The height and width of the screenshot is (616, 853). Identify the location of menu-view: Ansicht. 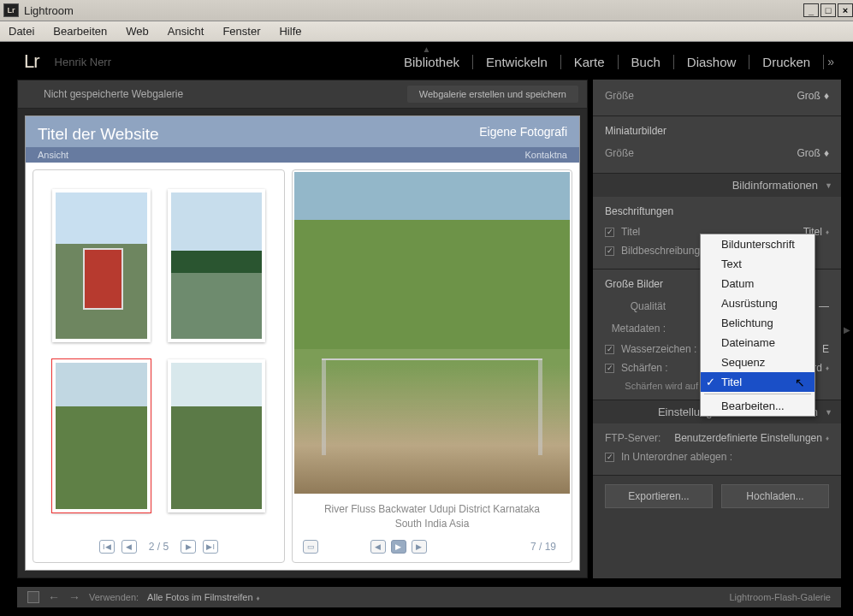
(187, 31).